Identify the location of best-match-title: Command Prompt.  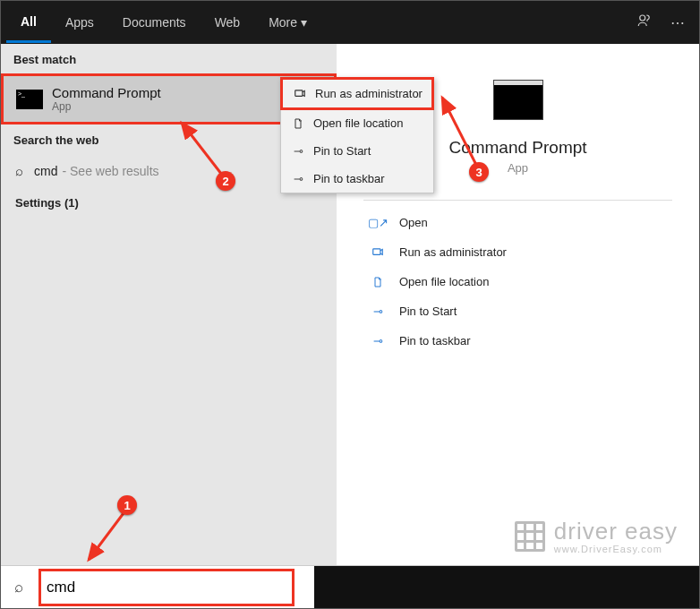
(107, 93).